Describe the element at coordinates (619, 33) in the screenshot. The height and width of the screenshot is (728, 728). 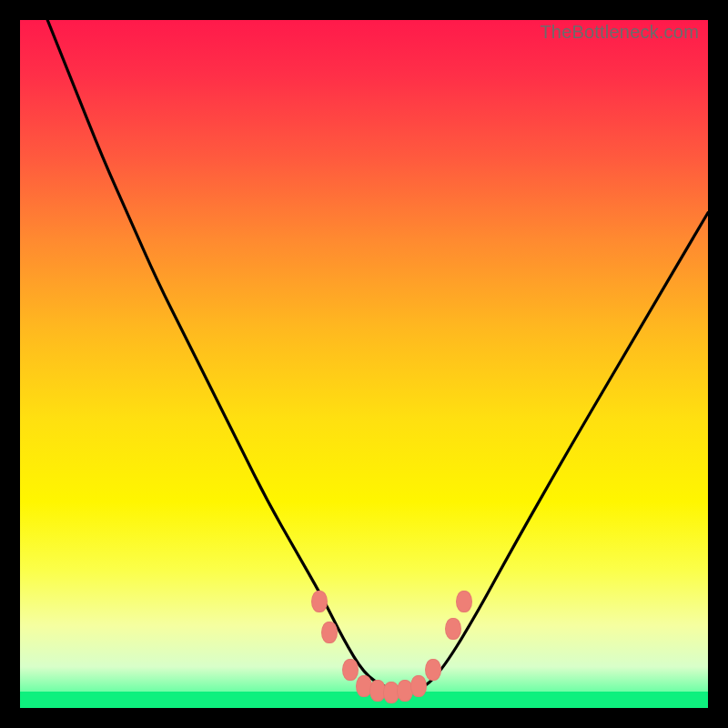
I see `watermark-text: TheBottleneck.com` at that location.